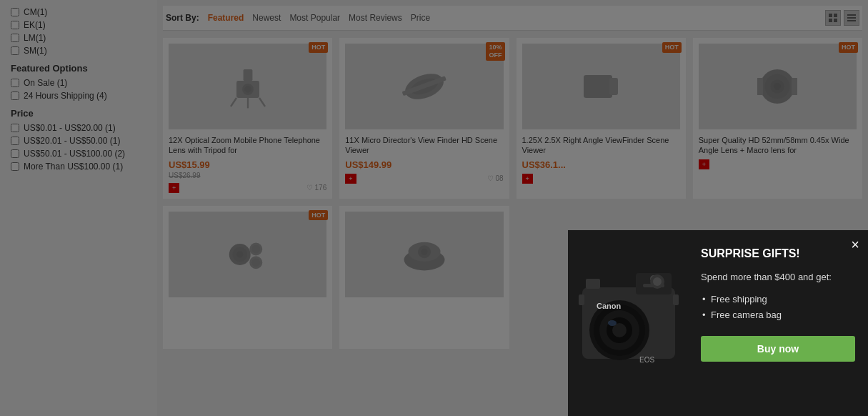  What do you see at coordinates (778, 315) in the screenshot?
I see `popup-bullet-2: Free camera bag` at bounding box center [778, 315].